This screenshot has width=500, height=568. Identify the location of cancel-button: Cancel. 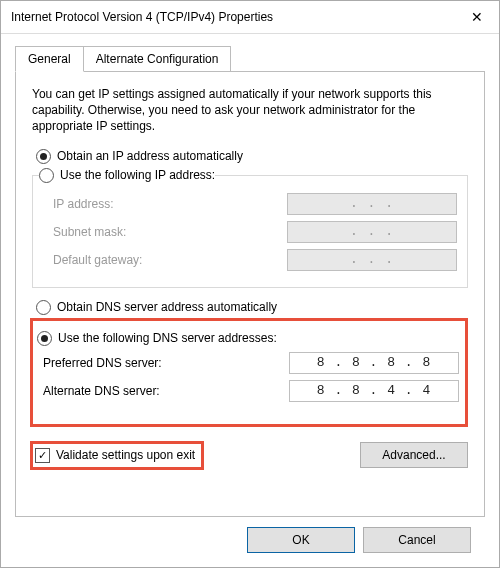
(417, 540).